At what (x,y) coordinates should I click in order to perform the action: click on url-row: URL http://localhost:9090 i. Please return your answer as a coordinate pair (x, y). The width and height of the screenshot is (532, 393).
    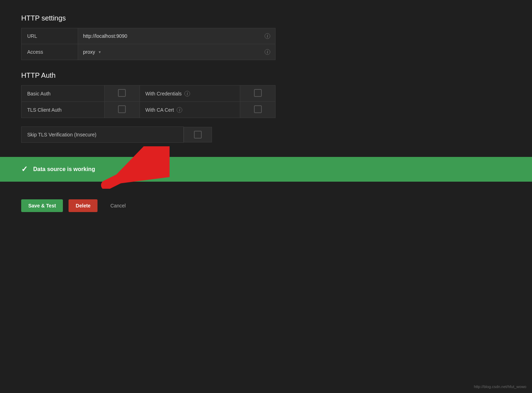
    Looking at the image, I should click on (148, 36).